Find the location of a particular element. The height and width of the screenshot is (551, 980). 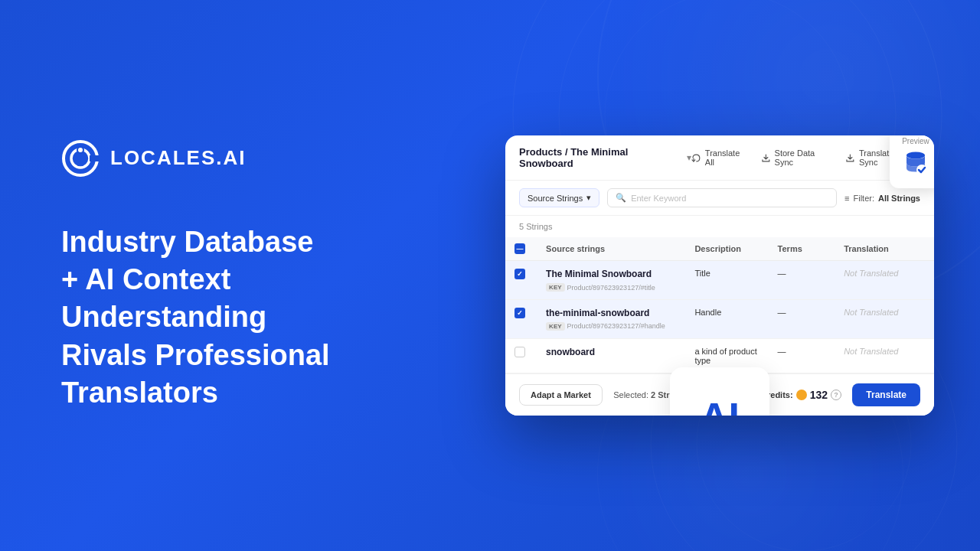

filter-value: All Strings is located at coordinates (899, 198).